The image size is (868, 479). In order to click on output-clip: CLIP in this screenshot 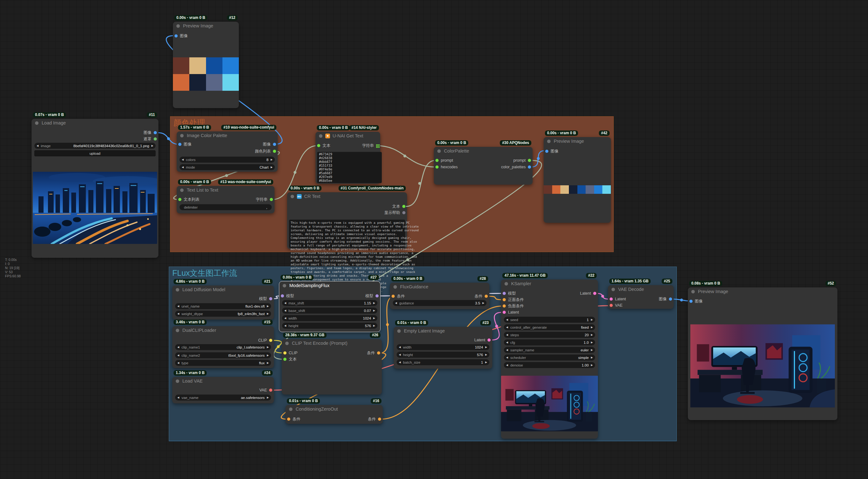, I will do `click(265, 341)`.